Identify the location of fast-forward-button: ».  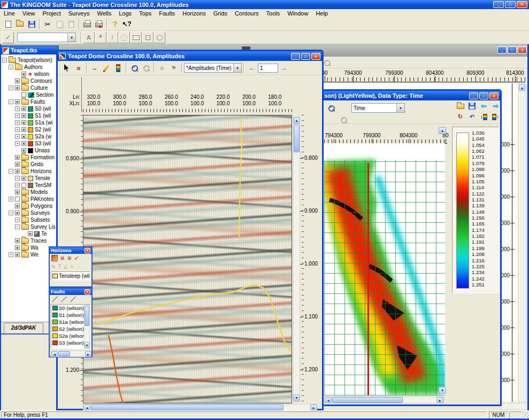
(79, 68).